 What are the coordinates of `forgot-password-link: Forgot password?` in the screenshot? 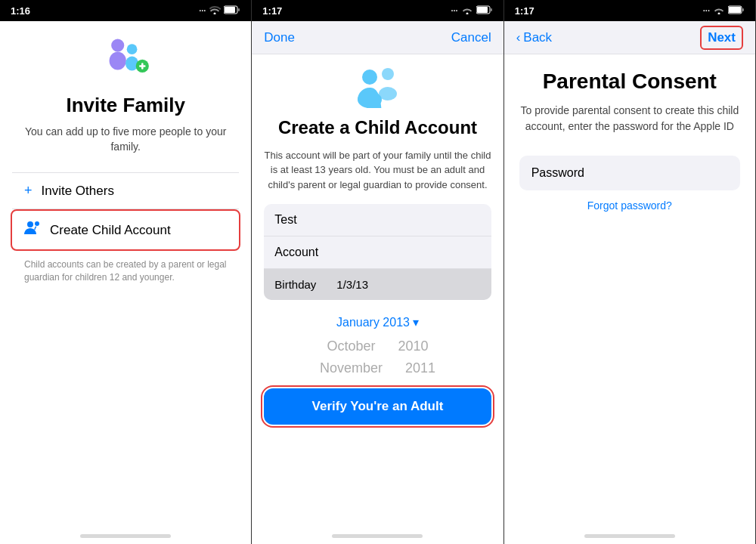 It's located at (630, 206).